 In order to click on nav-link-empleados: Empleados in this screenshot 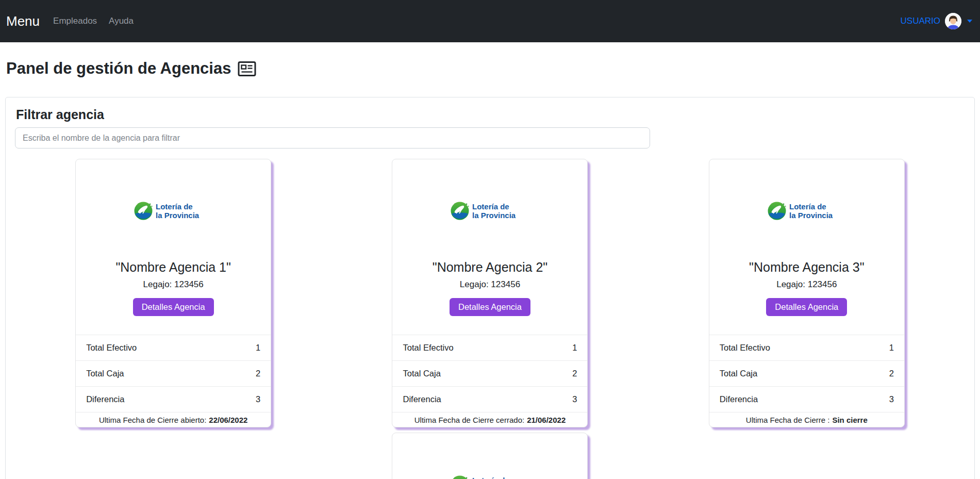, I will do `click(75, 21)`.